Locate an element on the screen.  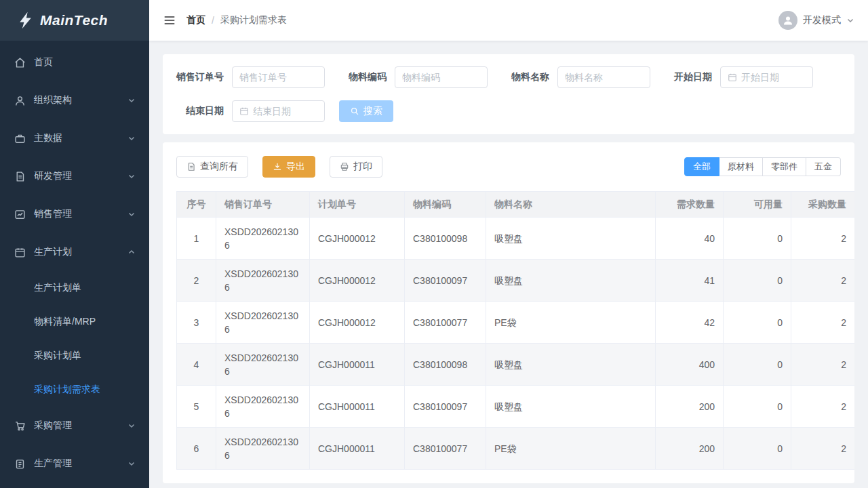
field-label: 开始日期 is located at coordinates (688, 77).